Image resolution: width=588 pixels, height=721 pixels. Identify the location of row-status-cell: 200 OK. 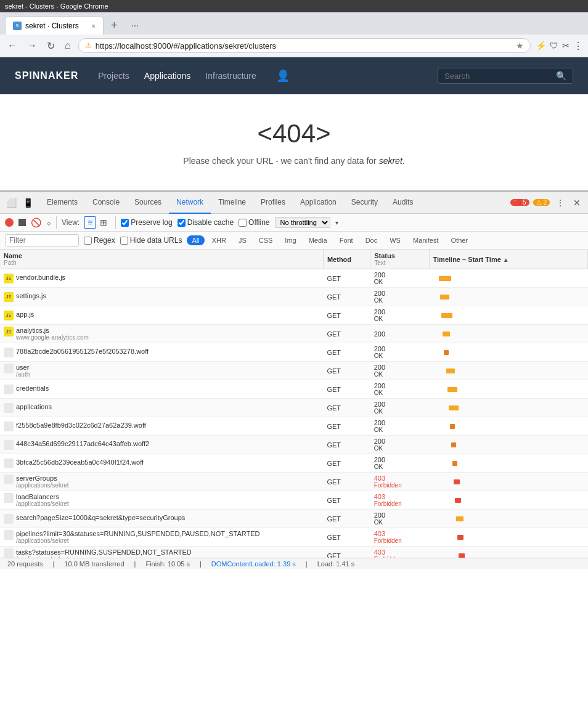
(399, 519).